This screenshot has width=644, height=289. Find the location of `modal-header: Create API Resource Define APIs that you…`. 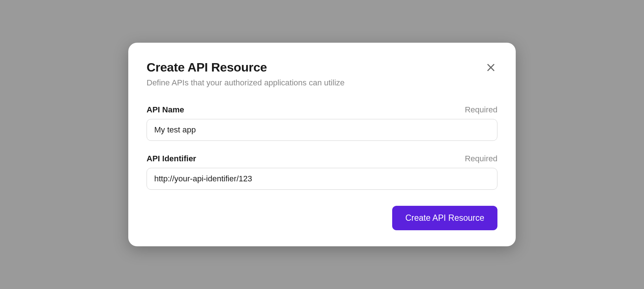

modal-header: Create API Resource Define APIs that you… is located at coordinates (322, 74).